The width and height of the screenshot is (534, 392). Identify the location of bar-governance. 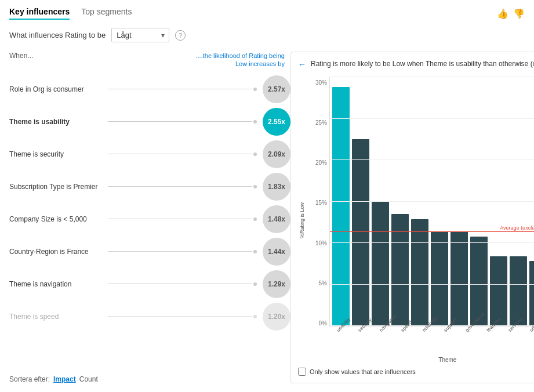
(459, 278).